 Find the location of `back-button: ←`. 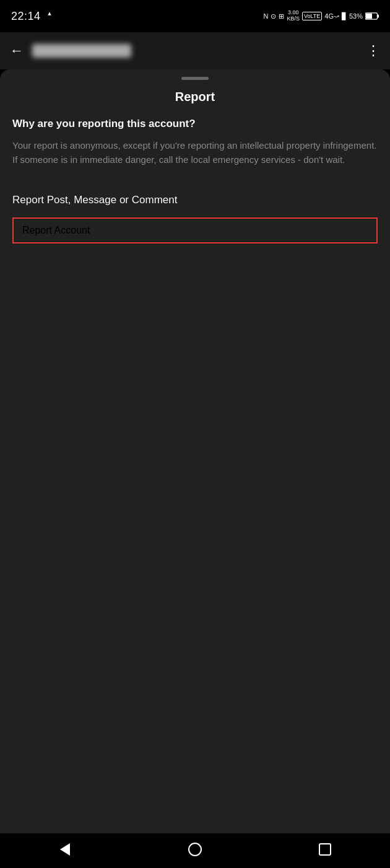

back-button: ← is located at coordinates (17, 51).